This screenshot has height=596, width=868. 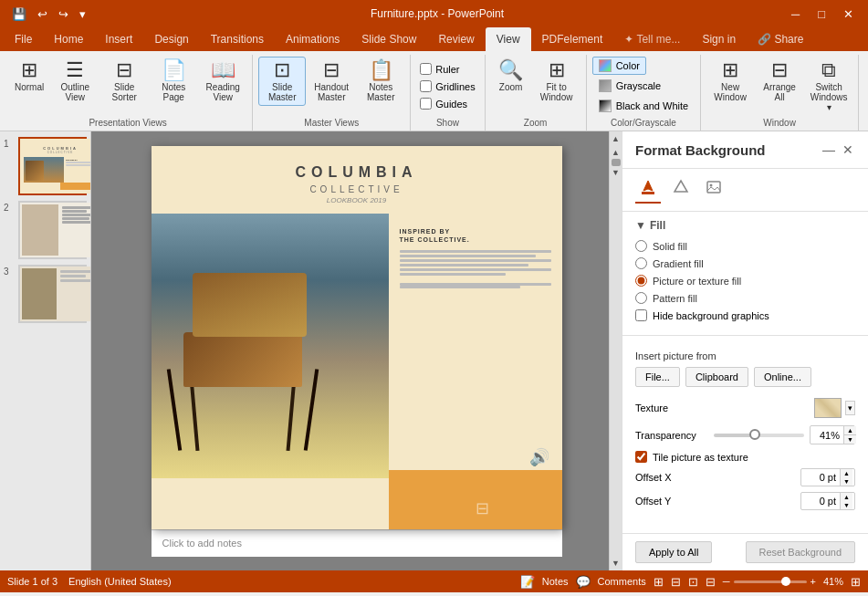 What do you see at coordinates (827, 435) in the screenshot?
I see `transparency-input` at bounding box center [827, 435].